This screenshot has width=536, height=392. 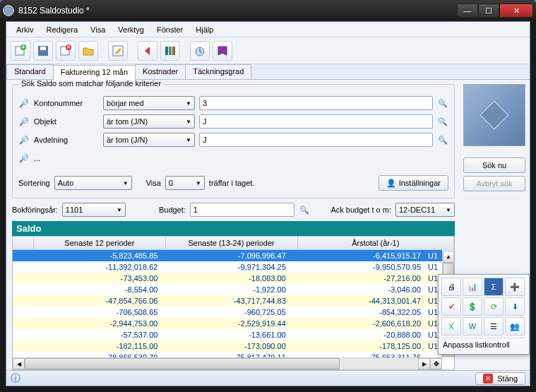 What do you see at coordinates (515, 287) in the screenshot?
I see `popup-add-icon: ➕` at bounding box center [515, 287].